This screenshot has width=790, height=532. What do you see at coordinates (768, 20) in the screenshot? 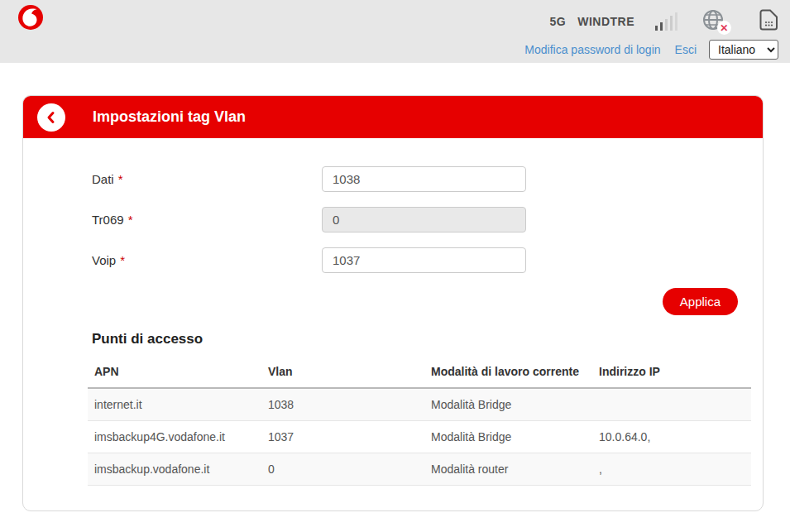
I see `sim-card-icon` at bounding box center [768, 20].